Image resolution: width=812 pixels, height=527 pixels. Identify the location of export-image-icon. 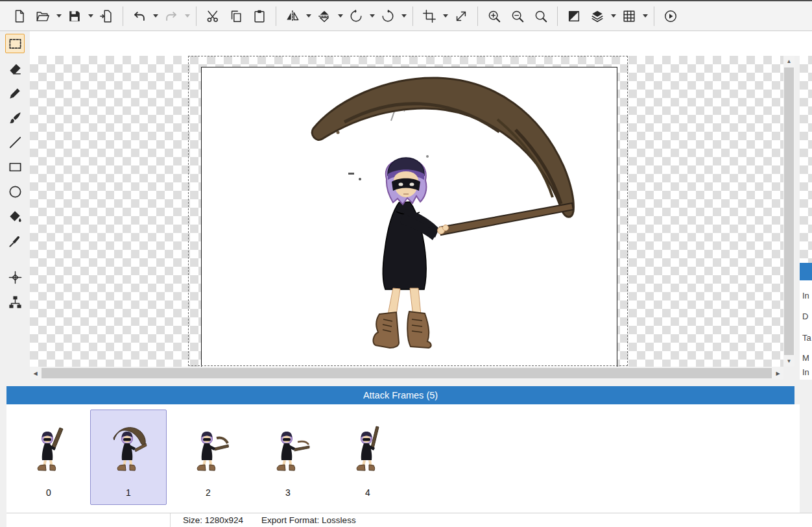
(106, 16).